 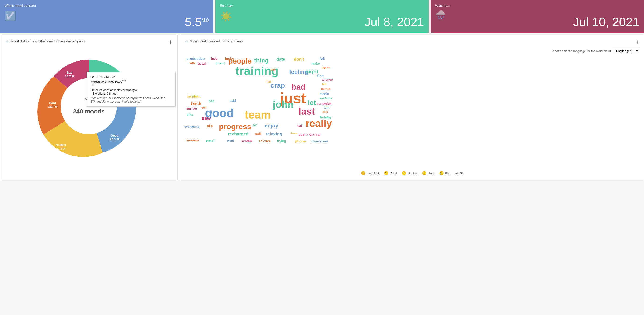 What do you see at coordinates (255, 125) in the screenshot?
I see `word-let-: let'` at bounding box center [255, 125].